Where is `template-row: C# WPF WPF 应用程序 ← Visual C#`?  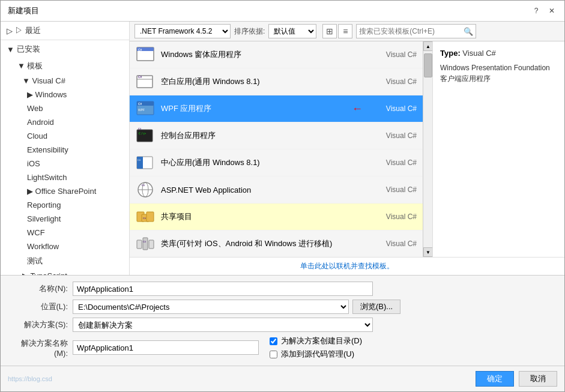
template-row: C# WPF WPF 应用程序 ← Visual C# is located at coordinates (276, 109).